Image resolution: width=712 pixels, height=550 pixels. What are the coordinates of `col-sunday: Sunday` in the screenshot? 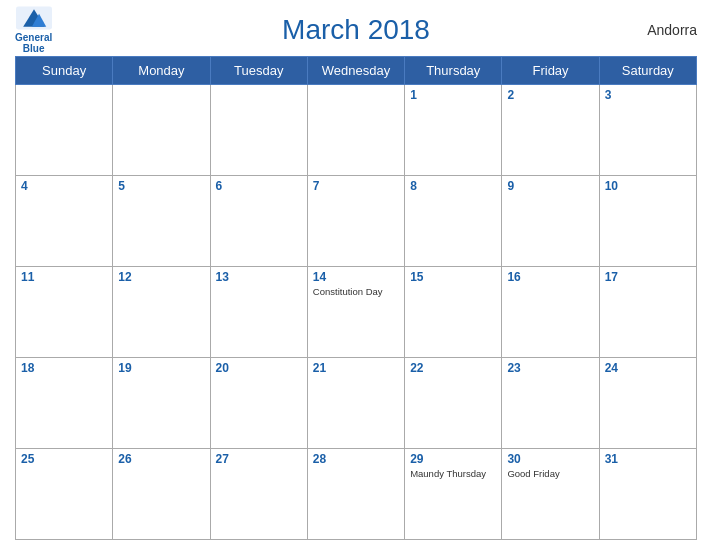 It's located at (64, 71).